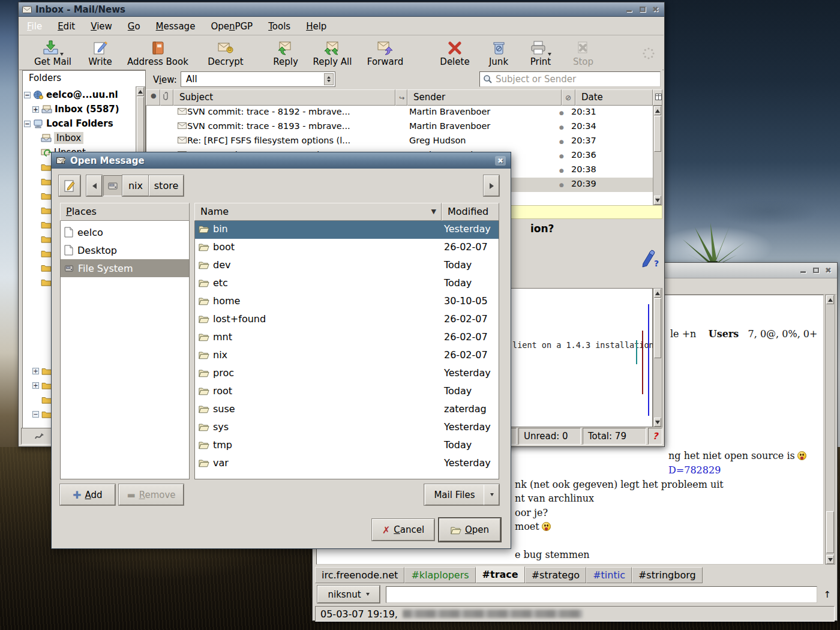  What do you see at coordinates (385, 53) in the screenshot?
I see `forward-button: Forward` at bounding box center [385, 53].